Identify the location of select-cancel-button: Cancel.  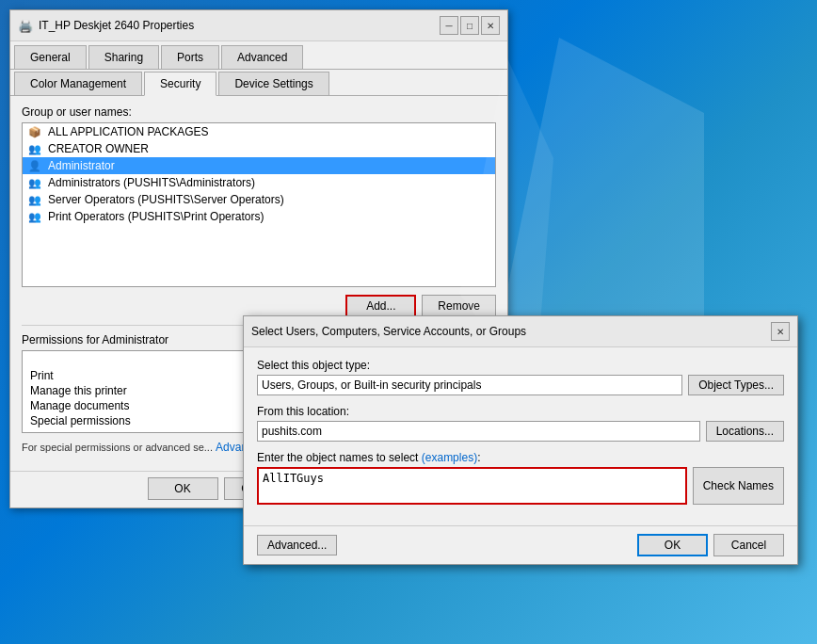
(749, 545).